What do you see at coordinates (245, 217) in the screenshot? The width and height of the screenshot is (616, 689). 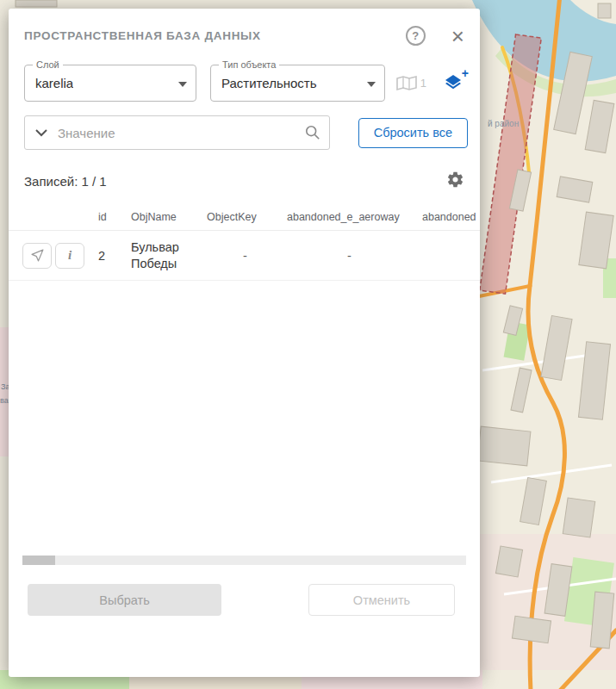 I see `table-header: id ObjName ObjectKey abandoned_e_aeroway…` at bounding box center [245, 217].